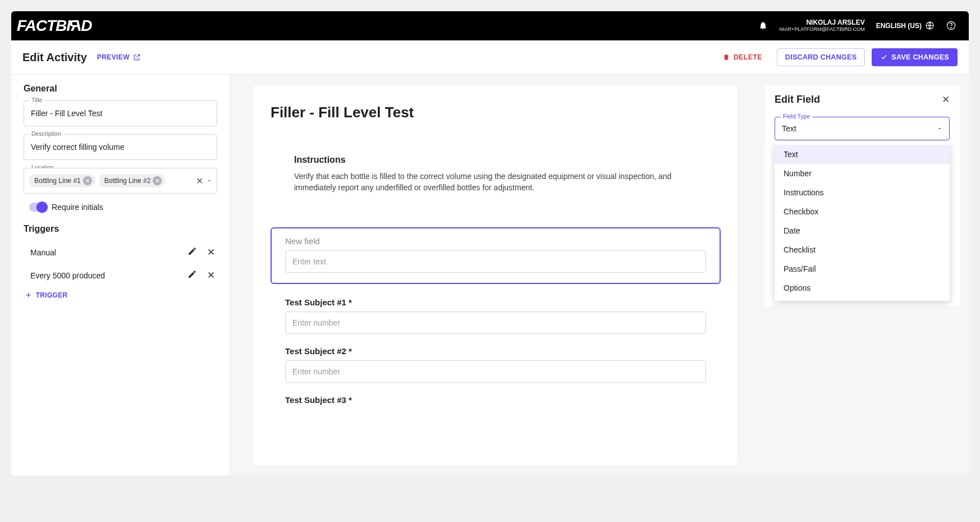 This screenshot has width=980, height=522. Describe the element at coordinates (862, 221) in the screenshot. I see `field-type-dropdown: Text Number Instructions Checkbox Date C…` at that location.